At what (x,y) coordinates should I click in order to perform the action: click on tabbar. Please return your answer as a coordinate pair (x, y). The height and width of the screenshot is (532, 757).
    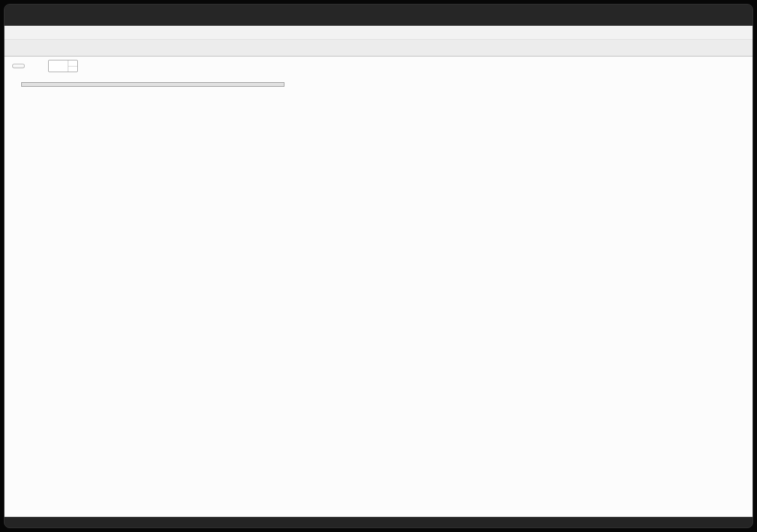
    Looking at the image, I should click on (378, 48).